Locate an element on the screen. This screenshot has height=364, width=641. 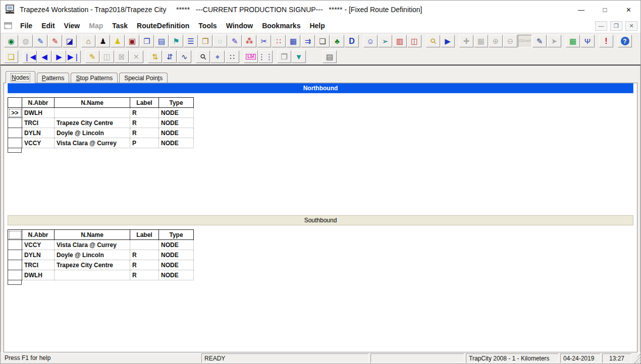
search-icon: ⚲ is located at coordinates (203, 56).